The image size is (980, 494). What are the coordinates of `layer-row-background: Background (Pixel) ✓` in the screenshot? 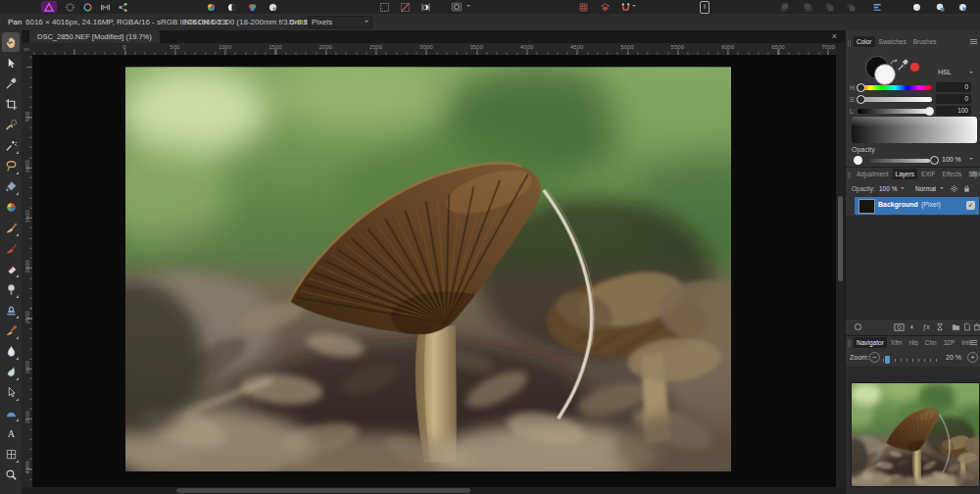 It's located at (917, 206).